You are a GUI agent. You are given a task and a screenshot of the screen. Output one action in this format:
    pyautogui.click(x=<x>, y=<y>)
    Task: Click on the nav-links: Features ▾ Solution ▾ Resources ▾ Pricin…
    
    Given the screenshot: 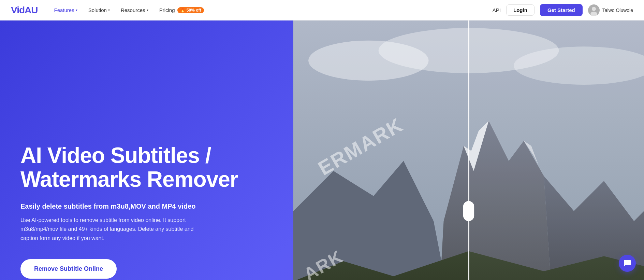 What is the action you would take?
    pyautogui.click(x=274, y=10)
    